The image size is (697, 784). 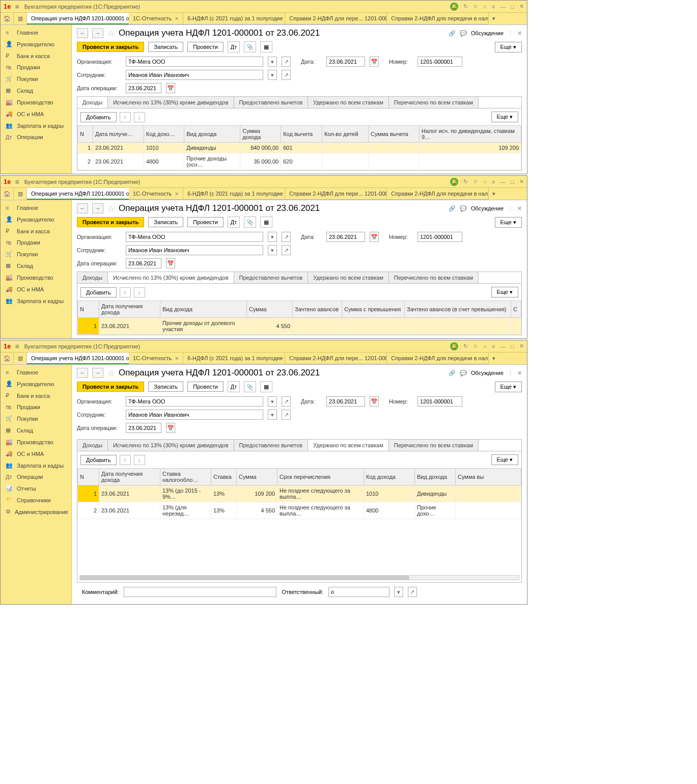 I want to click on col-sumout: Сумма вы, so click(x=489, y=477).